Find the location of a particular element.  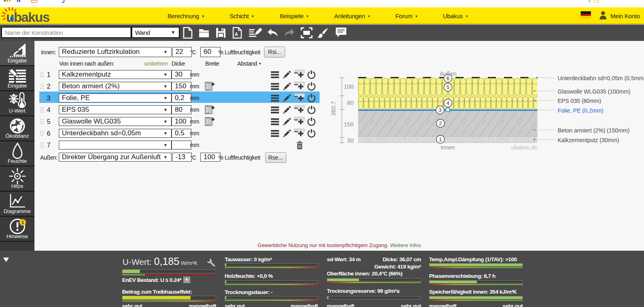

svg-text: 4 is located at coordinates (448, 103).